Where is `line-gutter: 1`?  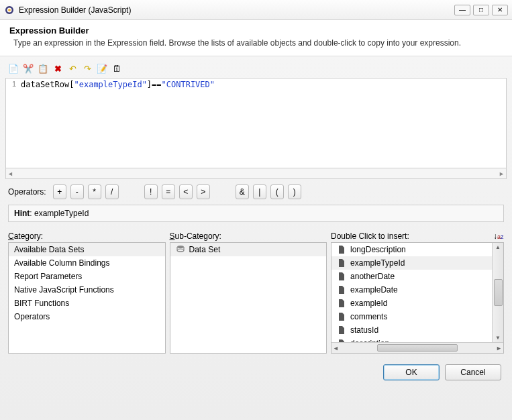
line-gutter: 1 is located at coordinates (12, 83).